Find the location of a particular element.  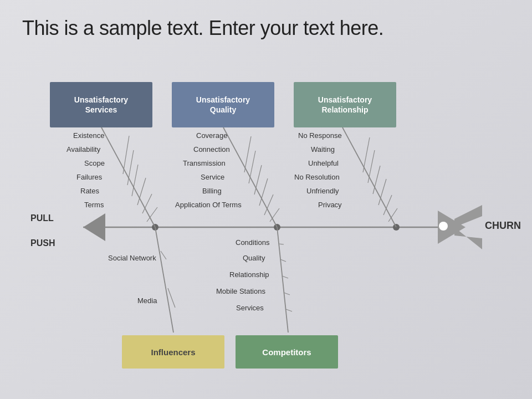

label-transmission: Transmission is located at coordinates (204, 163).